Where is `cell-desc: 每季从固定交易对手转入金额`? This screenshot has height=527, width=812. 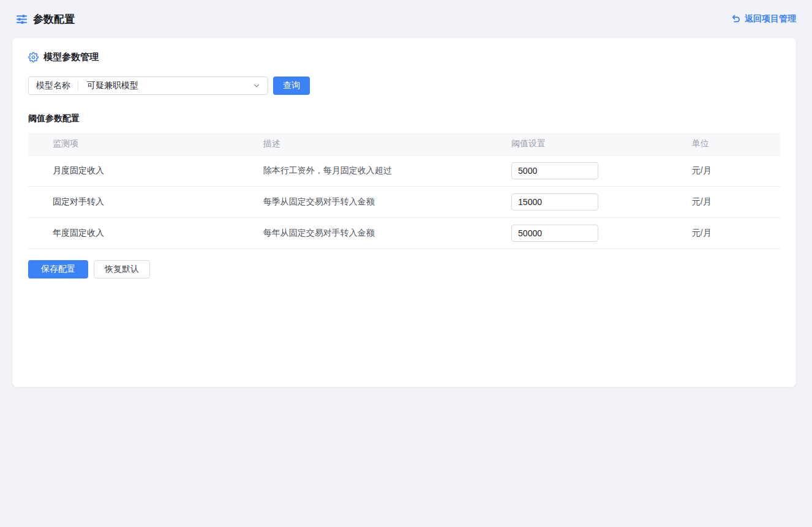 cell-desc: 每季从固定交易对手转入金额 is located at coordinates (363, 202).